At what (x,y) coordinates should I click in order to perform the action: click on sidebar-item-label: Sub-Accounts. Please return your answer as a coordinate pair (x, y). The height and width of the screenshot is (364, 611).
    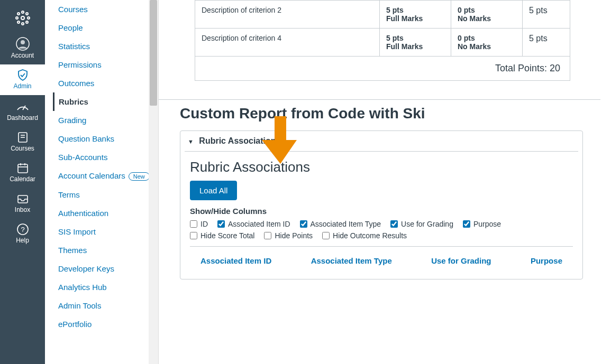
    Looking at the image, I should click on (83, 157).